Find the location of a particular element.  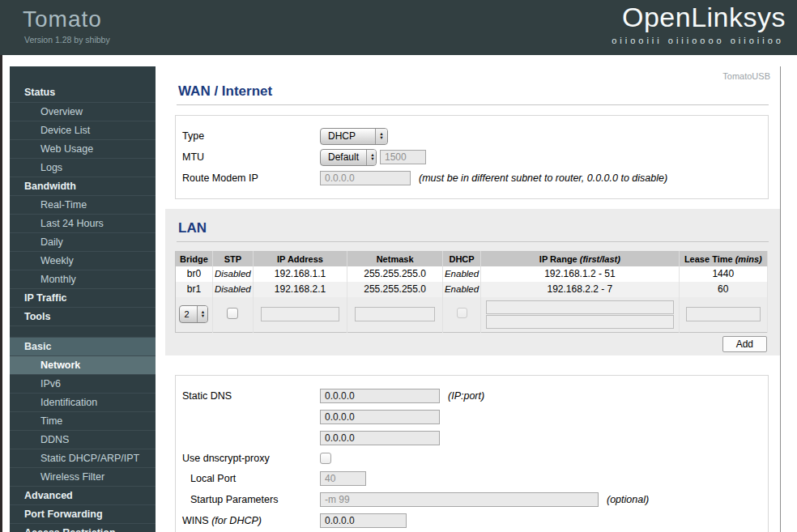

sidebar-item-logs: Logs is located at coordinates (83, 167).